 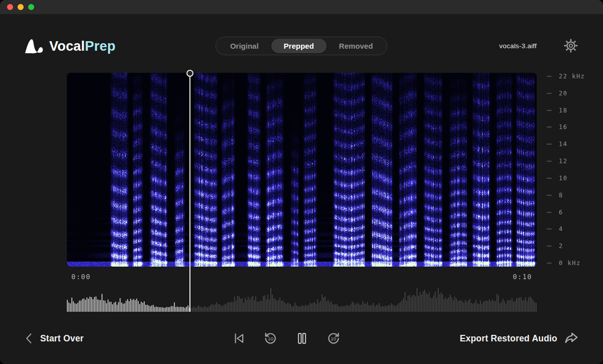 I want to click on settings-button, so click(x=571, y=46).